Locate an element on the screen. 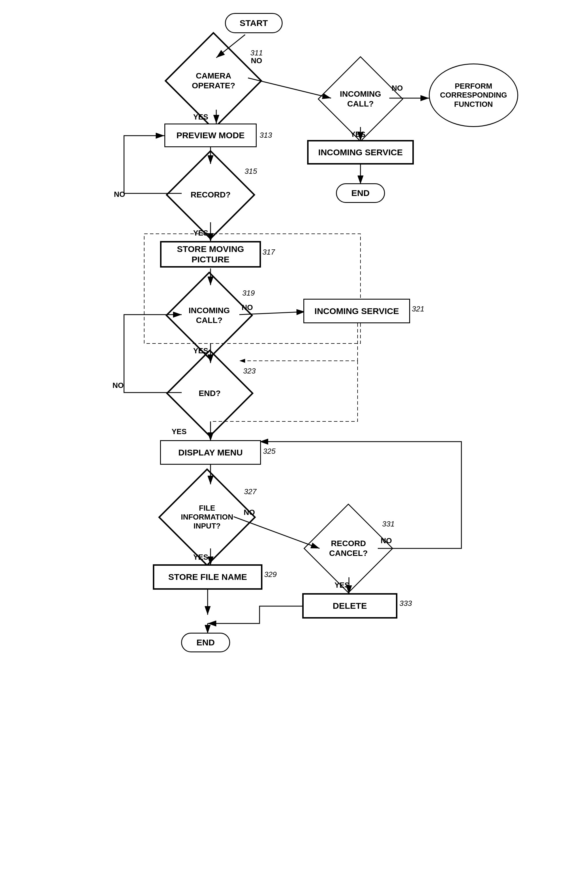 The image size is (588, 874). incoming-call1-label: INCOMINGCALL? is located at coordinates (360, 99).